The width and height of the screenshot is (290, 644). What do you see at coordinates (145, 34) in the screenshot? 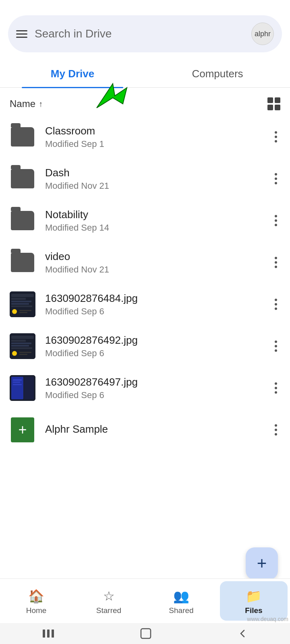
I see `search-bar: Search in Drive alphr` at bounding box center [145, 34].